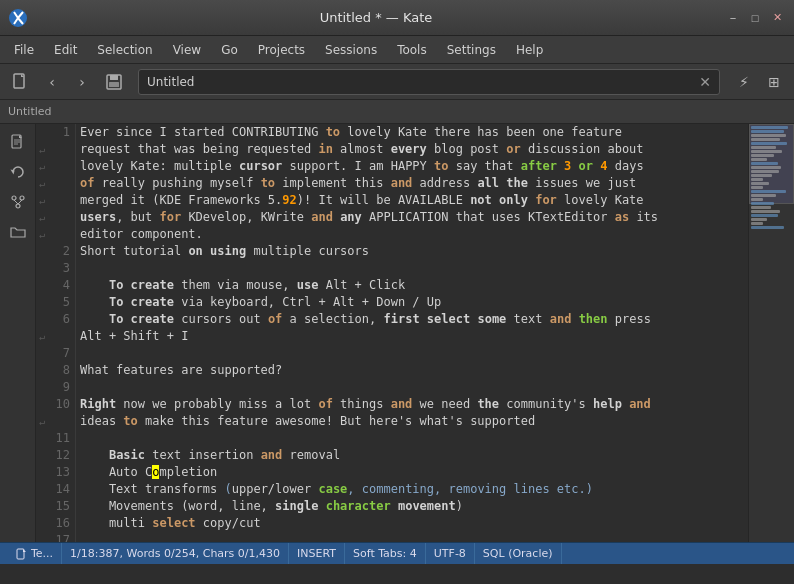  What do you see at coordinates (317, 554) in the screenshot?
I see `status-mode: INSERT` at bounding box center [317, 554].